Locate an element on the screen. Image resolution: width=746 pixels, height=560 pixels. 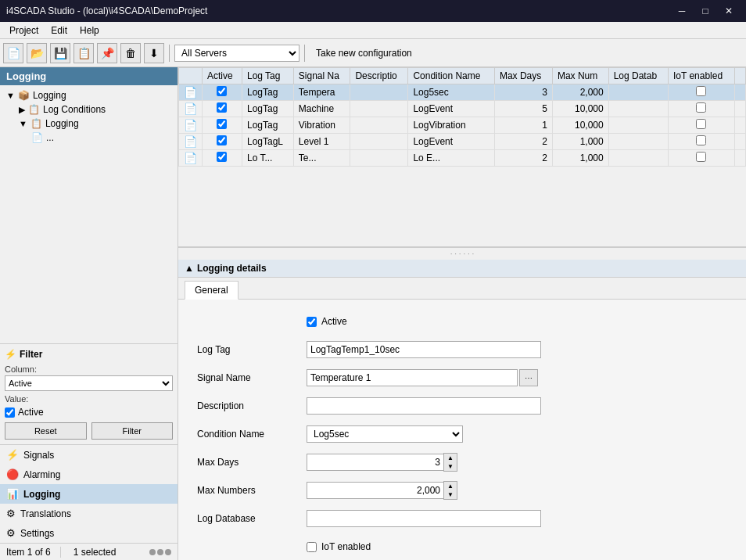
nav-item-settings: ⚙ Settings is located at coordinates (89, 533).